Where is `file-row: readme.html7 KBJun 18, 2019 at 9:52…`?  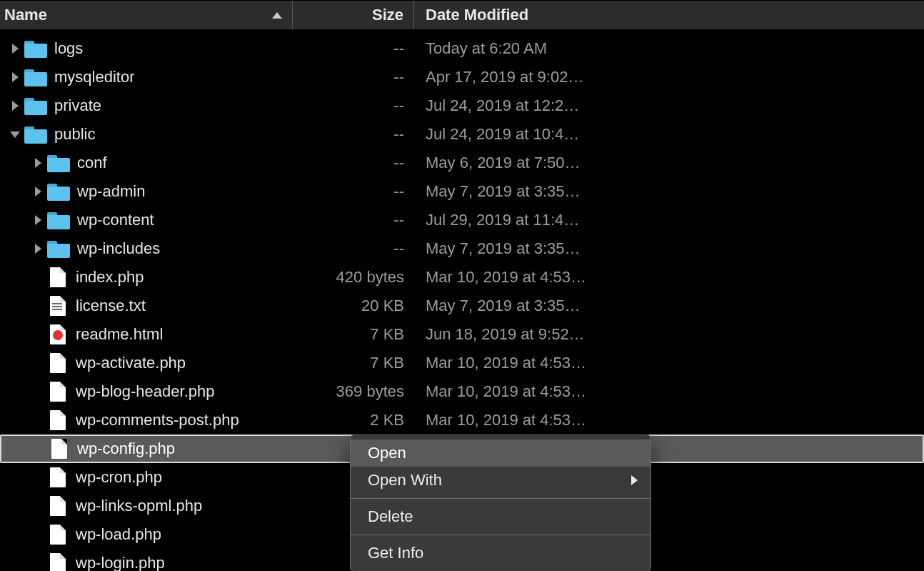 file-row: readme.html7 KBJun 18, 2019 at 9:52… is located at coordinates (462, 334).